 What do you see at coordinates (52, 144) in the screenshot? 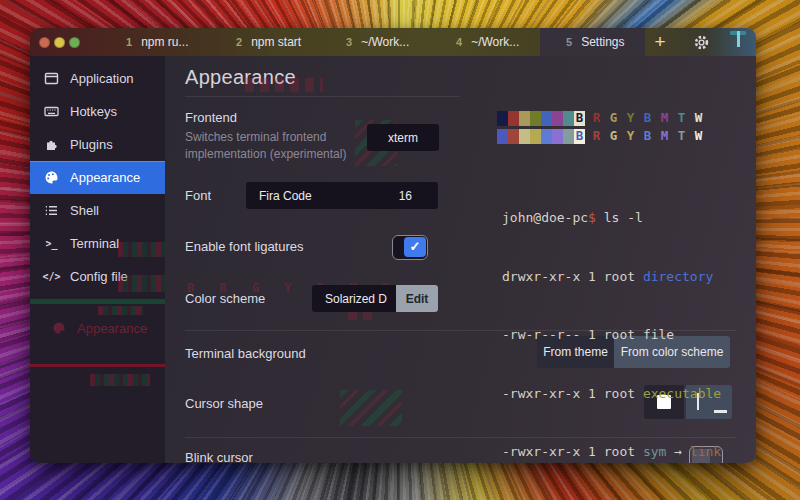
I see `puzzle-icon` at bounding box center [52, 144].